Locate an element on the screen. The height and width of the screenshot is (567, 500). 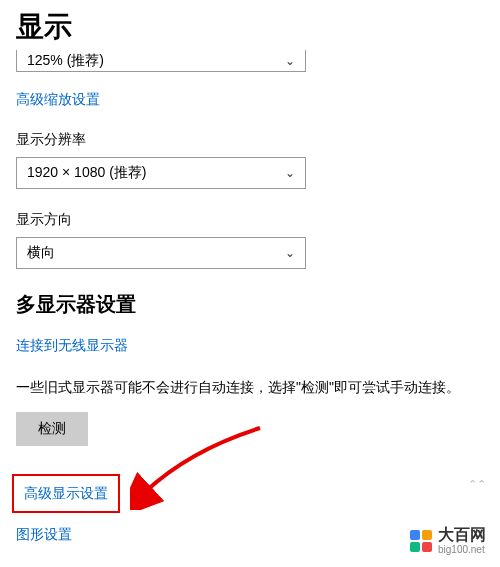
orientation-value: 横向 is located at coordinates (41, 253).